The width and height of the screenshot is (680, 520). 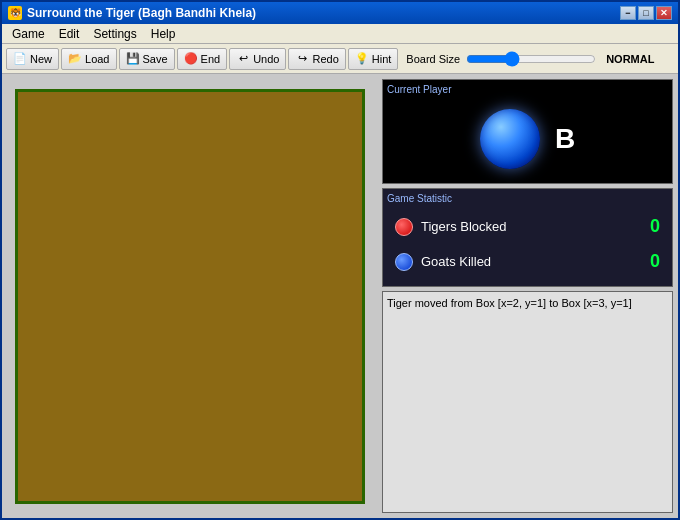 What do you see at coordinates (528, 132) in the screenshot?
I see `current-player-panel: Current Player B` at bounding box center [528, 132].